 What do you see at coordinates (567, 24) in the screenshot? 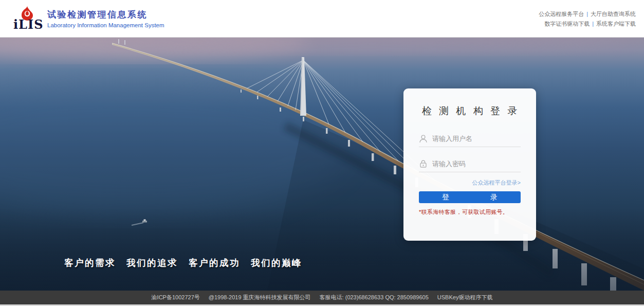
I see `link-cert-driver-download: 数字证书驱动下载` at bounding box center [567, 24].